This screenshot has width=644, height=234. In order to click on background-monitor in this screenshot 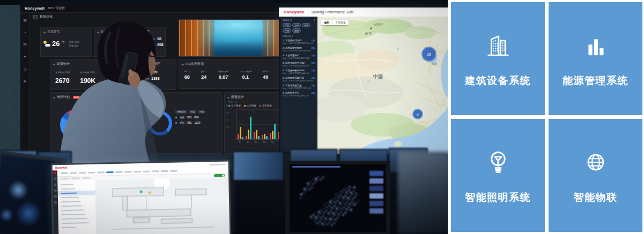, I will do `click(258, 166)`.